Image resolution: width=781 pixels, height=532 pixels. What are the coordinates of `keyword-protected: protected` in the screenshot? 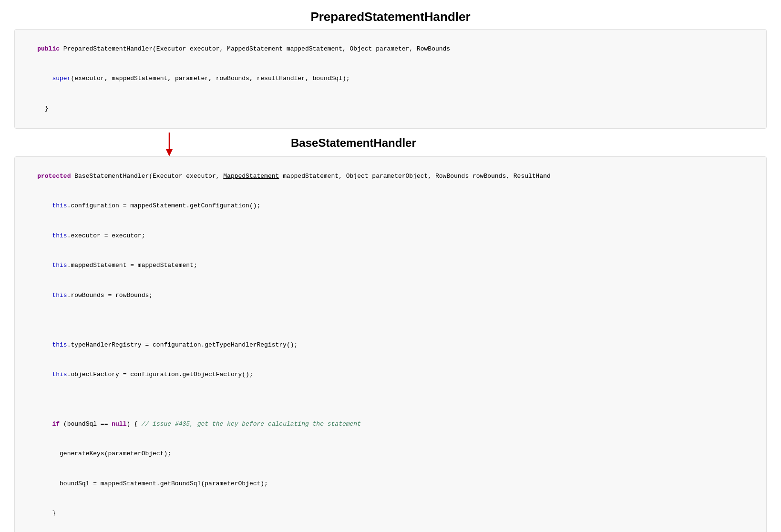 It's located at (54, 176).